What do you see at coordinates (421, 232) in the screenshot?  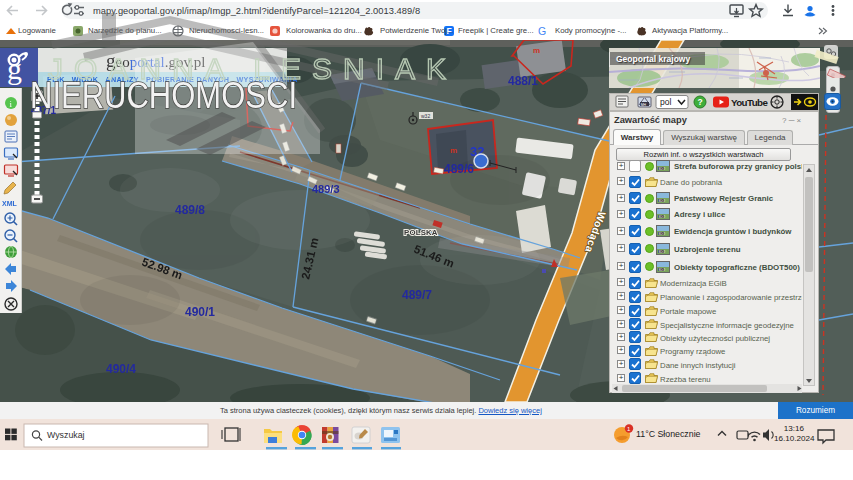 I see `svg-text: POLSKA` at bounding box center [421, 232].